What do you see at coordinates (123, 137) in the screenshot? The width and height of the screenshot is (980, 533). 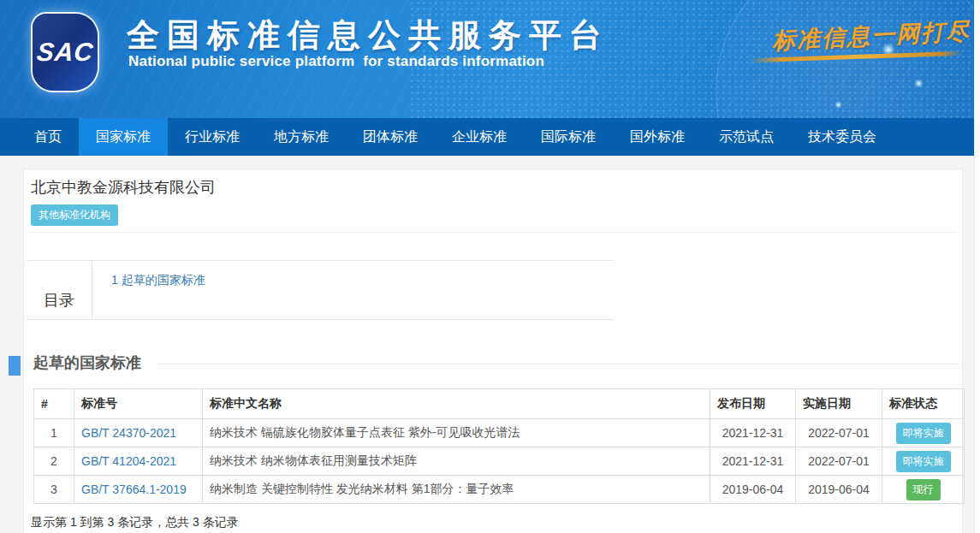 I see `nav-item: 国家标准` at bounding box center [123, 137].